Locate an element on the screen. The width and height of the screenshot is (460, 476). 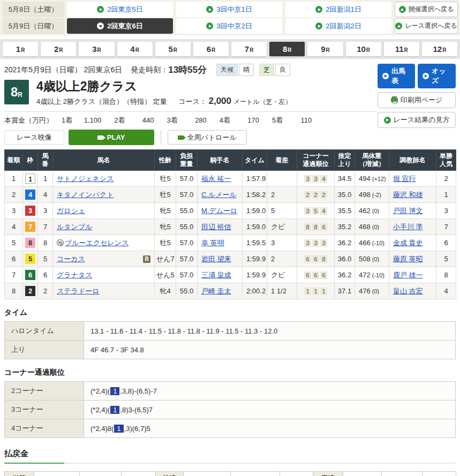
halon-time-row: ハロンタイム 13.1 - 11.6 - 11.4 - 11.5 - 11.8 … is located at coordinates (230, 331).